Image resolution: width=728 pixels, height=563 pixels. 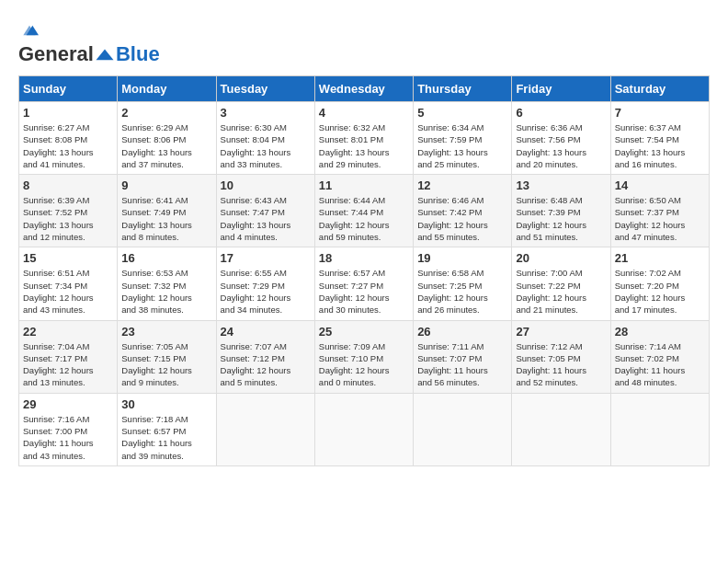 What do you see at coordinates (462, 291) in the screenshot?
I see `day-info: Sunrise: 6:58 AMSunset: 7:25 PMDaylight:…` at bounding box center [462, 291].